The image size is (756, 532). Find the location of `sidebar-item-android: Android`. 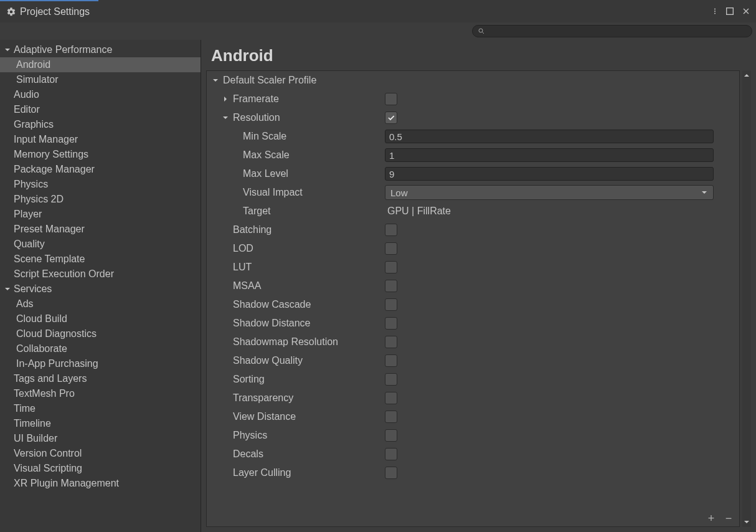

sidebar-item-android: Android is located at coordinates (100, 65).